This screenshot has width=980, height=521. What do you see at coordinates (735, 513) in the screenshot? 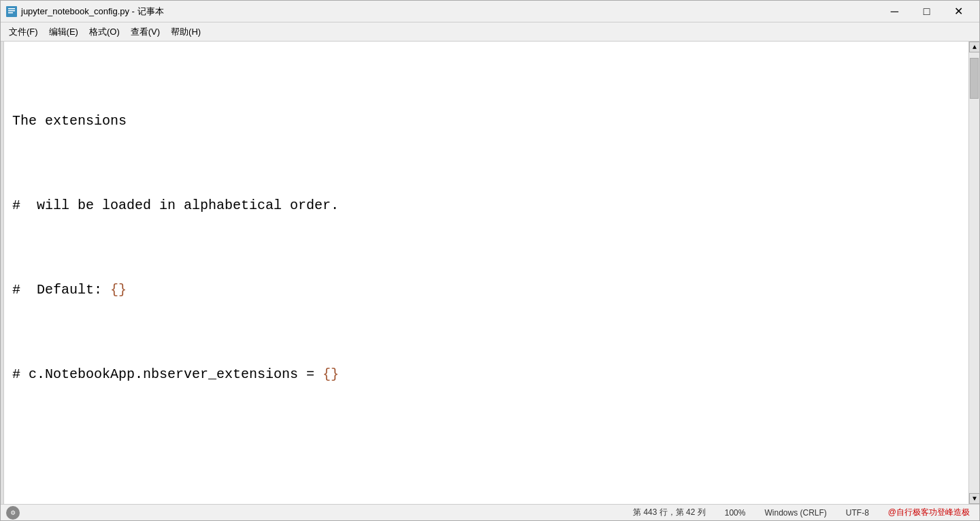
I see `zoom-level: 100%` at bounding box center [735, 513].